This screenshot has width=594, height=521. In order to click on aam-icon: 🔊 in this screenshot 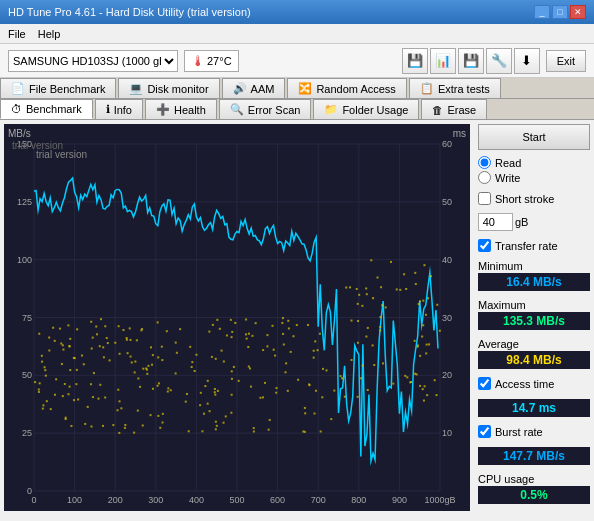, I will do `click(240, 88)`.